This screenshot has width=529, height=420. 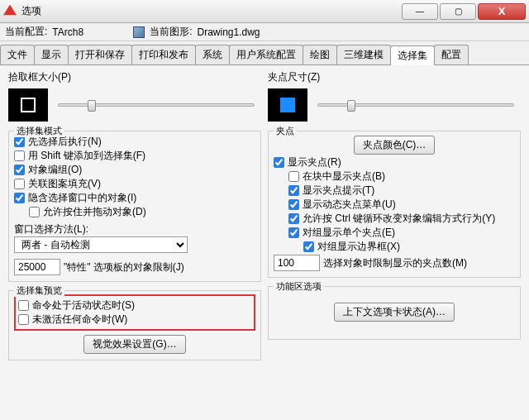 I want to click on press-drag-label: 允许按住并拖动对象(D), so click(x=94, y=212).